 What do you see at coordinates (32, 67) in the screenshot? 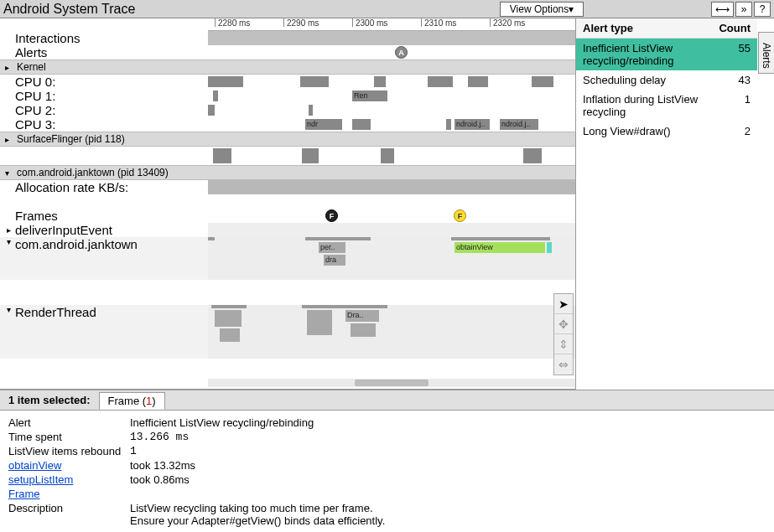
I see `section-kernel-label: Kernel` at bounding box center [32, 67].